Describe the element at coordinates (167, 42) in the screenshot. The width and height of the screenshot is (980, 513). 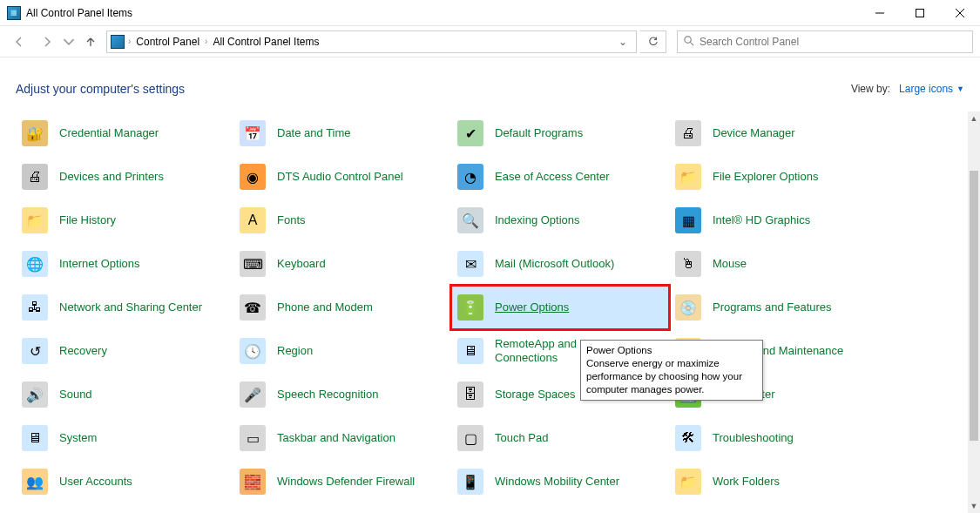
I see `breadcrumb-root: Control Panel` at that location.